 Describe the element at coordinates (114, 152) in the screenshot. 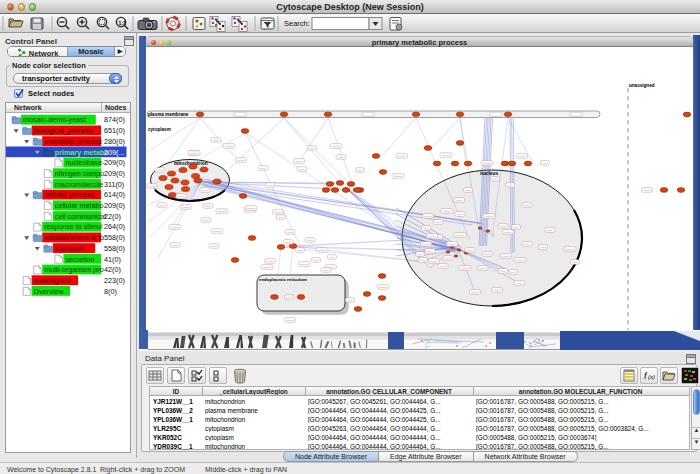

I see `svg-text: 209(...` at that location.